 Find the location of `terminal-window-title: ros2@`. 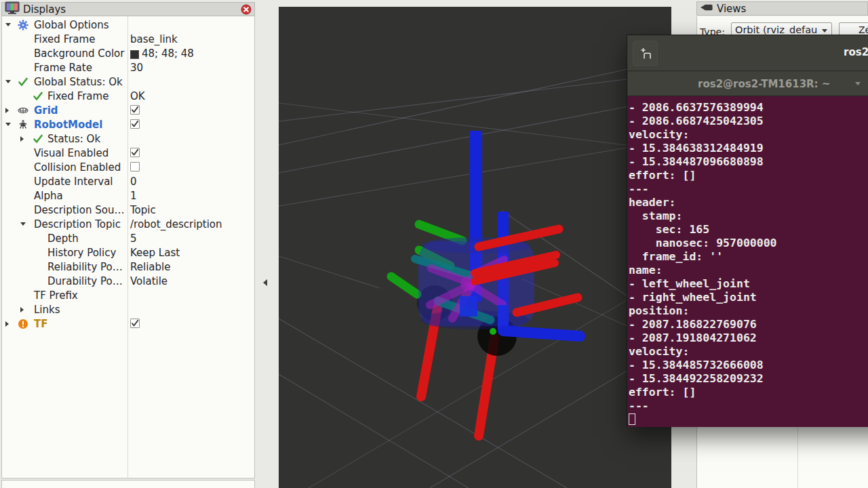

terminal-window-title: ros2@ is located at coordinates (856, 52).